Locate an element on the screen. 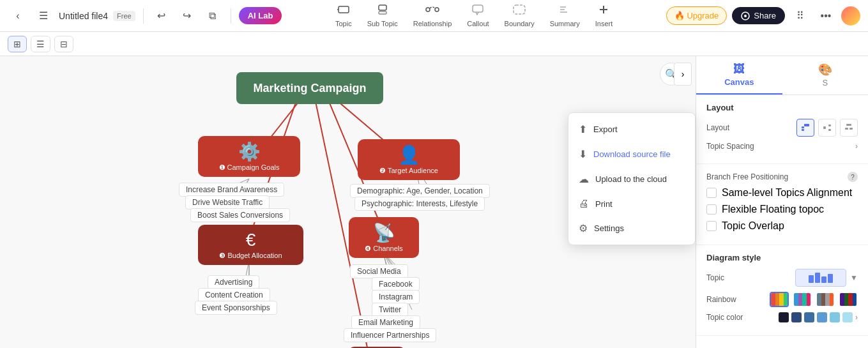 The image size is (868, 348). summary-icon is located at coordinates (565, 11).